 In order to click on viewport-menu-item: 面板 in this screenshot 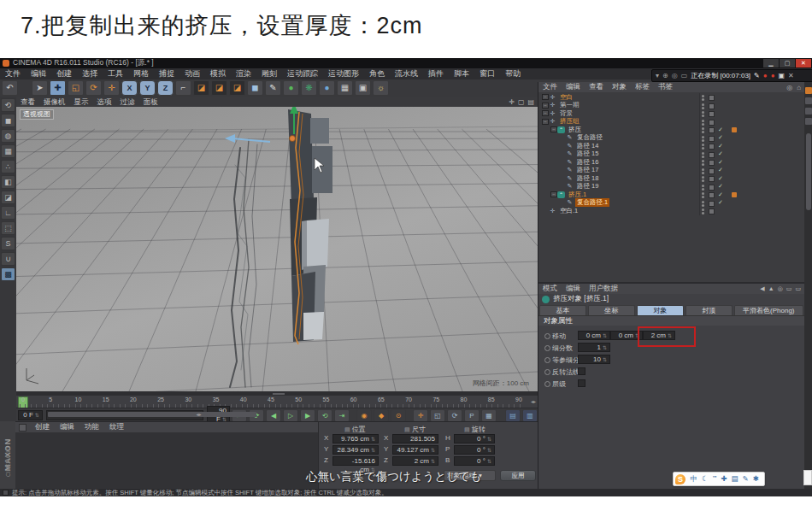, I will do `click(150, 102)`.